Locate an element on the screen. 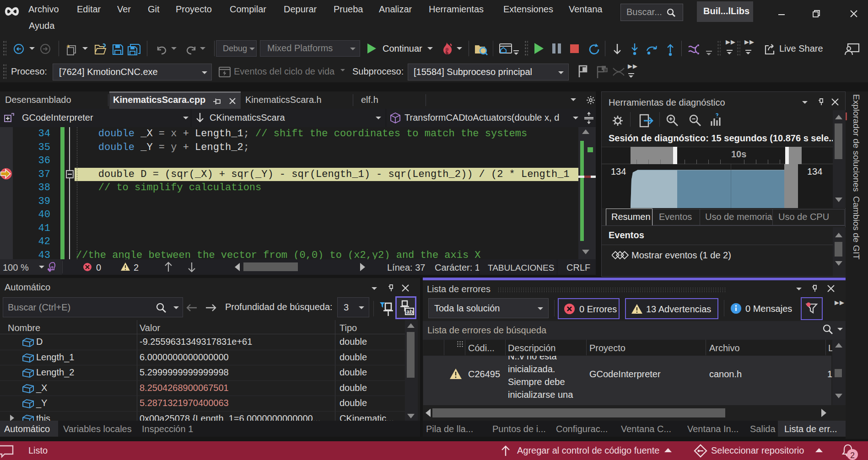 This screenshot has height=460, width=868. svg-text: ab is located at coordinates (410, 312).